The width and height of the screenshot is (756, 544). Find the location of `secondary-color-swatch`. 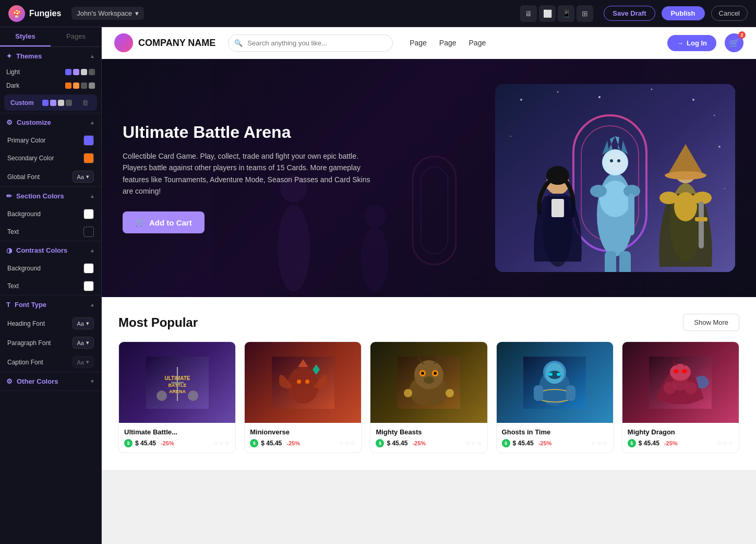

secondary-color-swatch is located at coordinates (89, 158).